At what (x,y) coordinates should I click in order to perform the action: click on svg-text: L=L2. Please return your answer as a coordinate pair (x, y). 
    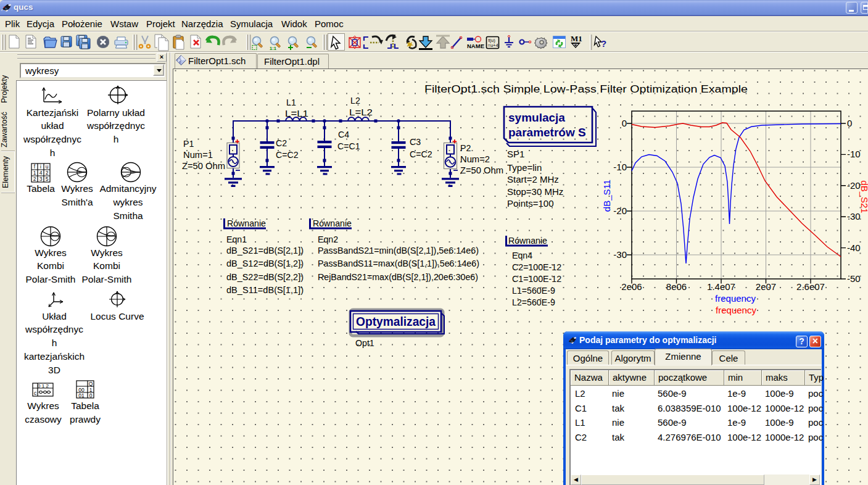
    Looking at the image, I should click on (361, 112).